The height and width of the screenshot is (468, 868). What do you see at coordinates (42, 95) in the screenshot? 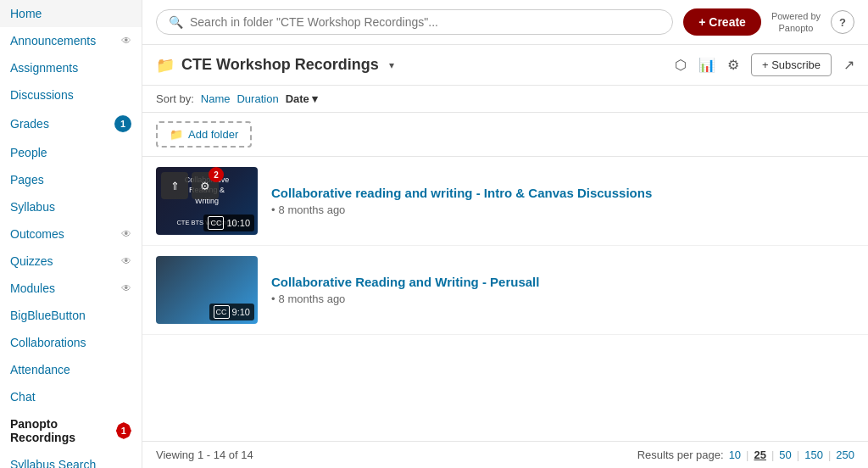
I see `sidebar-item-label: Discussions` at bounding box center [42, 95].